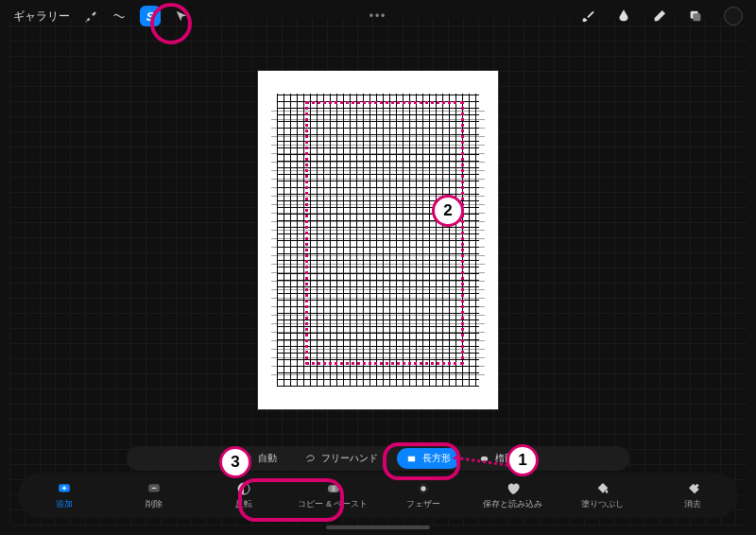 Image resolution: width=756 pixels, height=535 pixels. What do you see at coordinates (181, 16) in the screenshot?
I see `arrow-icon` at bounding box center [181, 16].